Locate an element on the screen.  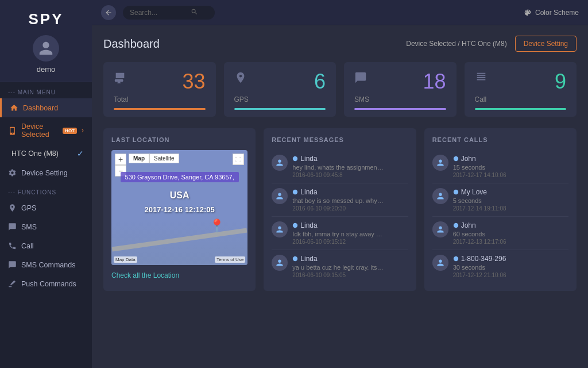
stat-call-bar is located at coordinates (521, 109).